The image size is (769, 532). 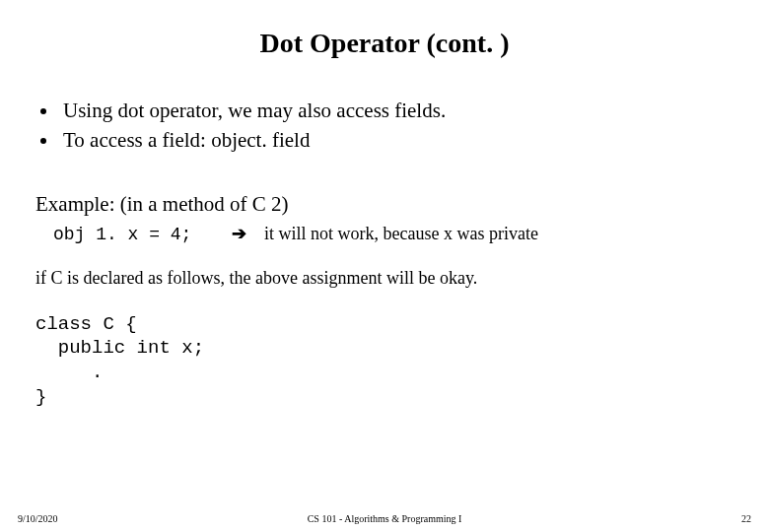 What do you see at coordinates (396, 140) in the screenshot?
I see `bullet-item: To access a field: object. field` at bounding box center [396, 140].